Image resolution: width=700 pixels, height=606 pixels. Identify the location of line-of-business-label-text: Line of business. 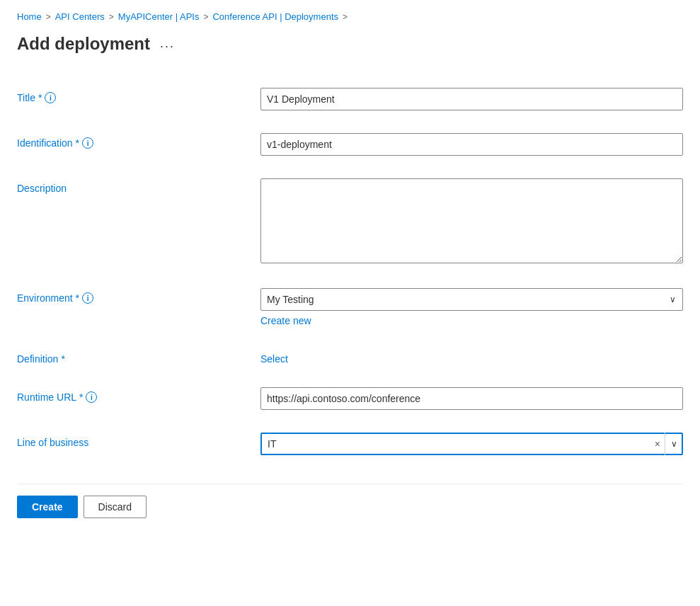
(52, 442).